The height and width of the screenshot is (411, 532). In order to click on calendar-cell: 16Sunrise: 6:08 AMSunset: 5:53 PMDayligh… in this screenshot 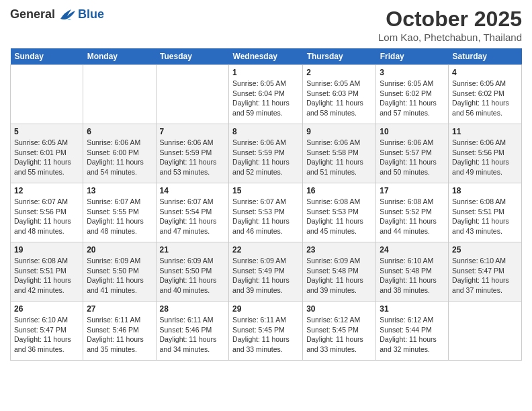, I will do `click(340, 213)`.